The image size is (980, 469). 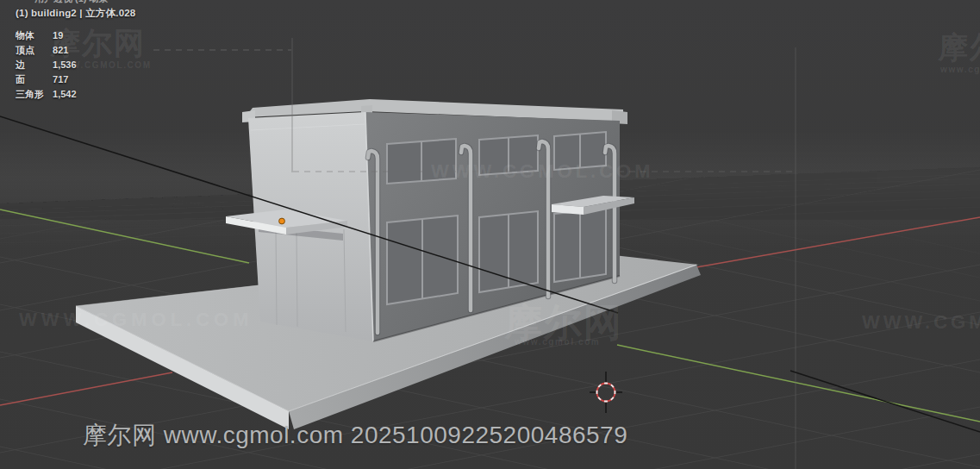 I want to click on stat-row-vertices: 顶点 821, so click(x=47, y=50).